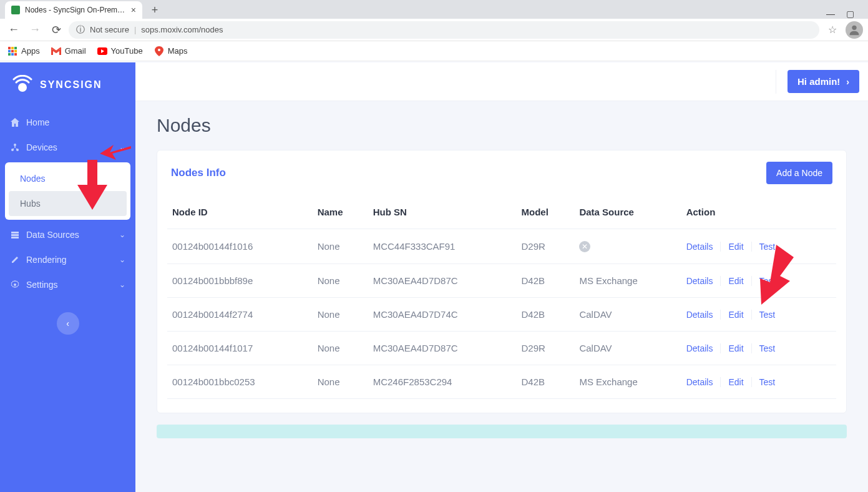 The height and width of the screenshot is (492, 868). I want to click on chevron-right-icon: ›, so click(847, 82).